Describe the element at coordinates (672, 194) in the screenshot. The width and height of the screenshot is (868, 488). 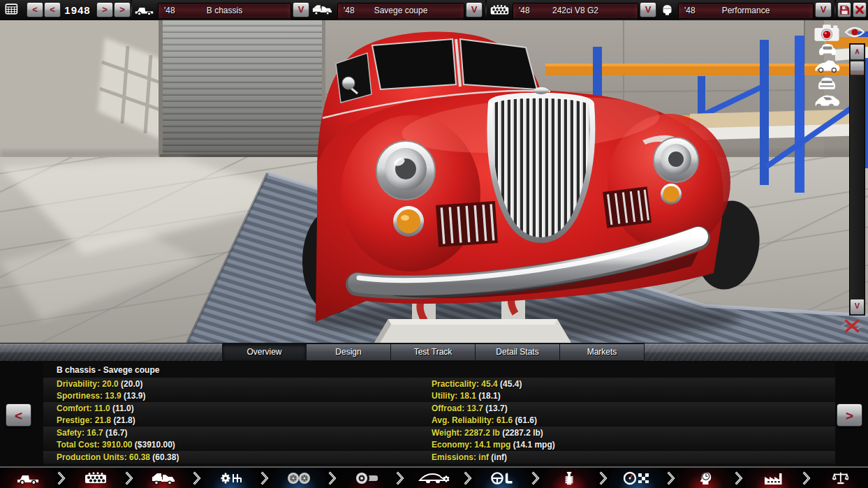
I see `turn-signal-right` at that location.